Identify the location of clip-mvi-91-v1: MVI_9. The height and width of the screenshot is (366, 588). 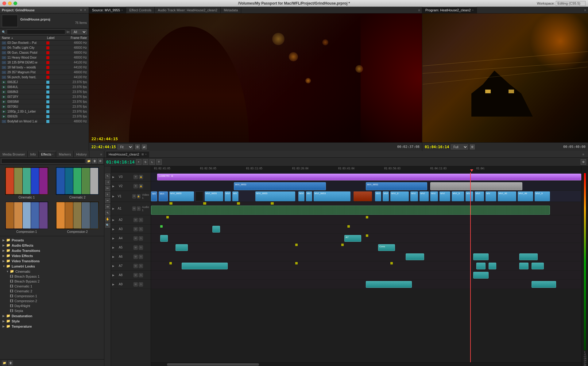
(400, 196).